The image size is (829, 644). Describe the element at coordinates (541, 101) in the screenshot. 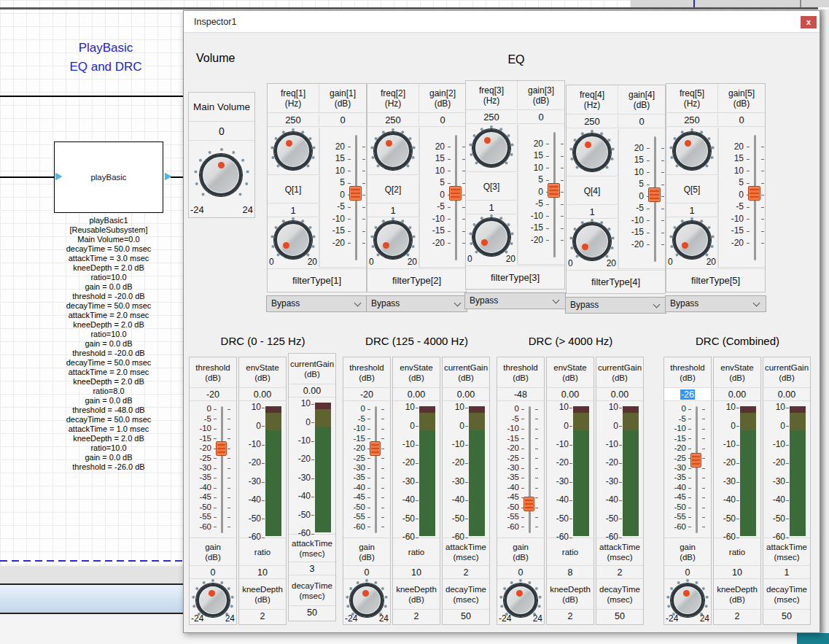

I see `gain-unit: (dB)` at that location.